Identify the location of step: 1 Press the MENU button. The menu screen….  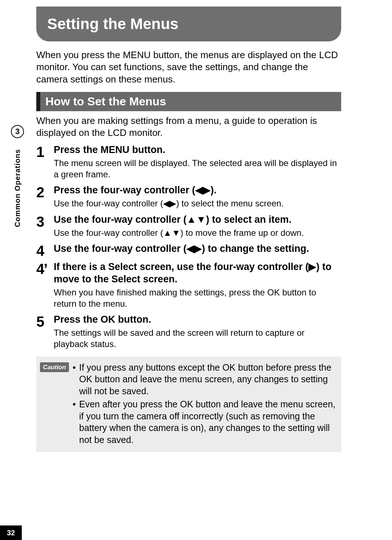
(189, 163).